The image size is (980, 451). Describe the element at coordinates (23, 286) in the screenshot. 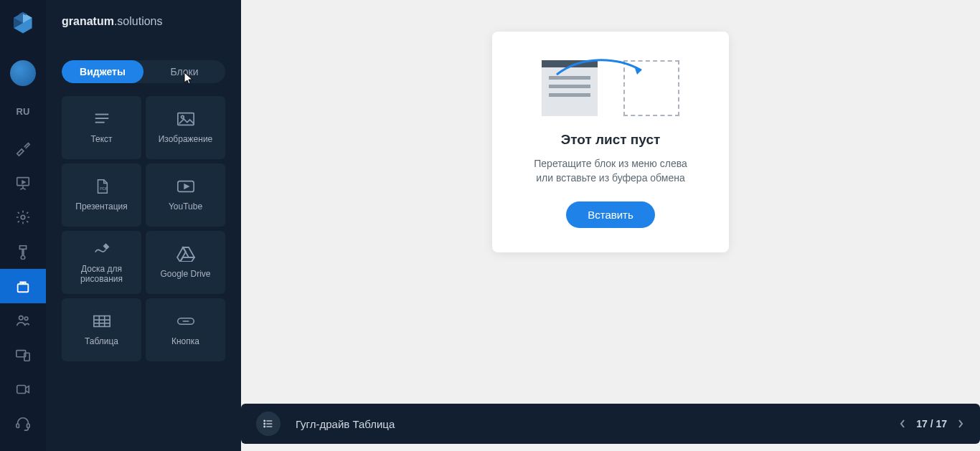

I see `rail-tool-blocks` at that location.